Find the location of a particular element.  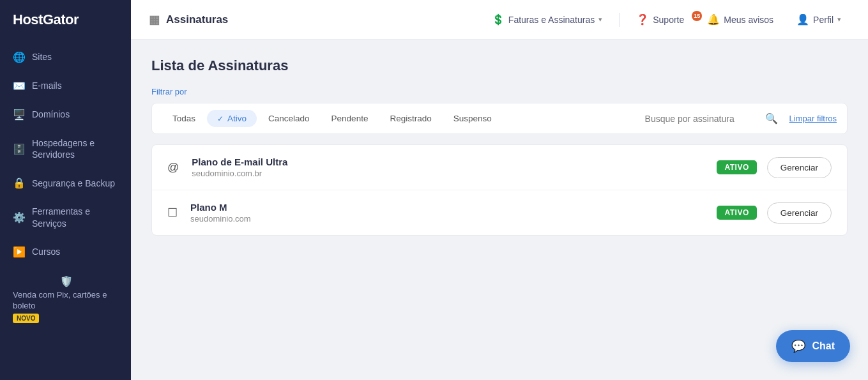

novo-badge: NOVO is located at coordinates (26, 318).